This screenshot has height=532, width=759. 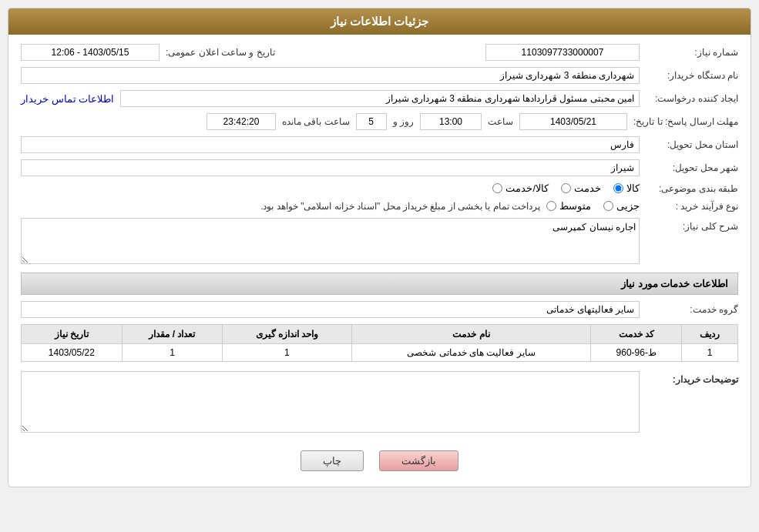 I want to click on province-row: استان محل تحویل: فارس, so click(x=379, y=145).